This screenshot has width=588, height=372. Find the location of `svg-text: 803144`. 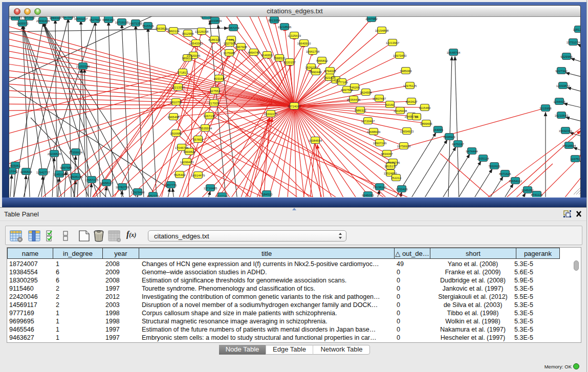

svg-text: 803144 is located at coordinates (219, 79).